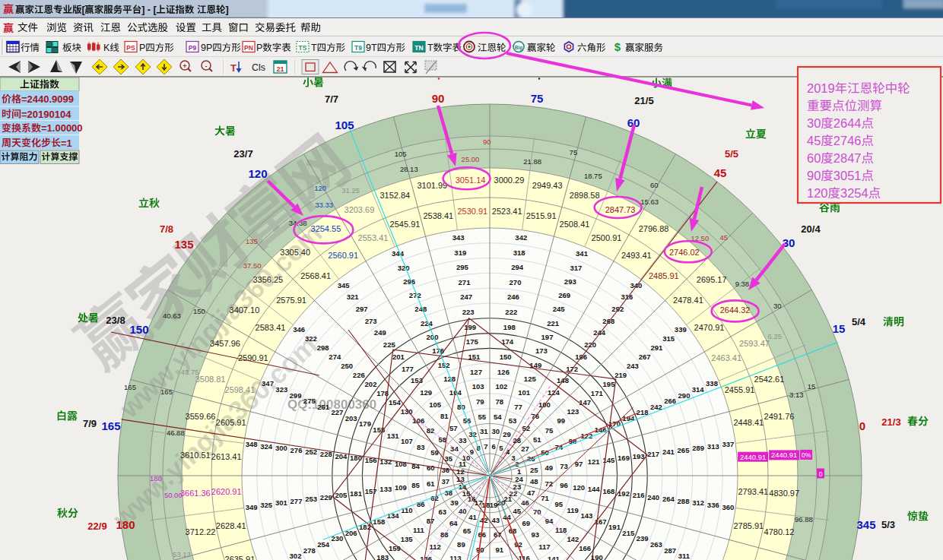 The height and width of the screenshot is (560, 943). I want to click on svg-text: 196, so click(581, 357).